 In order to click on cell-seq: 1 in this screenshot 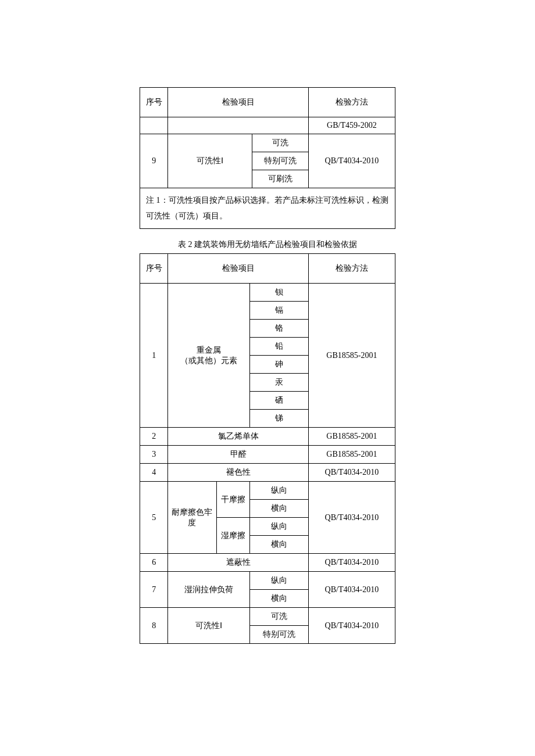, I will do `click(154, 356)`.